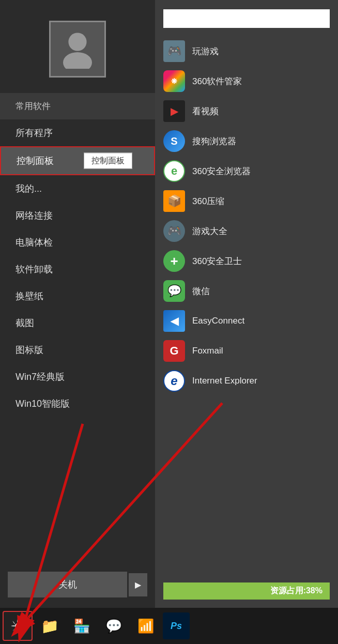  I want to click on sogou-icon: S, so click(174, 141).